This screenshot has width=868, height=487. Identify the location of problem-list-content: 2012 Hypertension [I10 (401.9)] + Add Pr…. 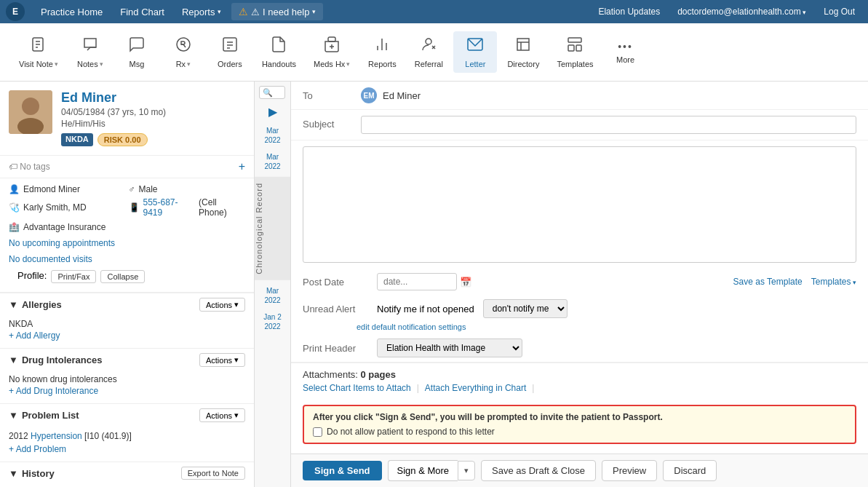
(127, 444).